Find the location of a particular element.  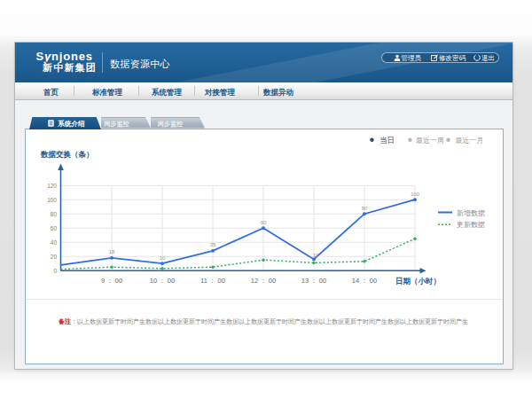

svg-text: 0 is located at coordinates (55, 270).